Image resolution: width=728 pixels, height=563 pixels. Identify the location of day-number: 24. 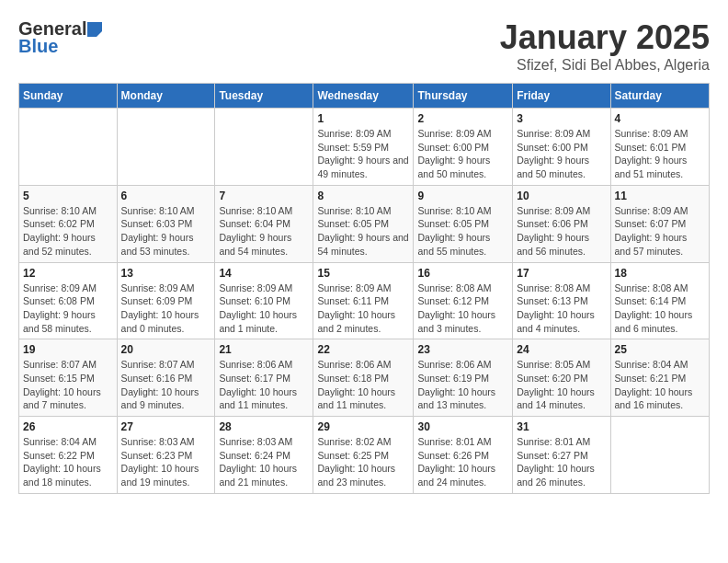
(561, 350).